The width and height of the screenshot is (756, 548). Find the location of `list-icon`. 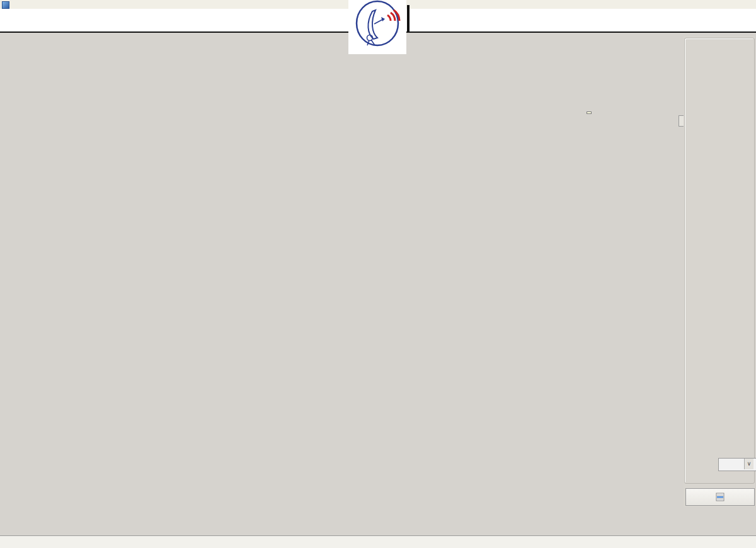

list-icon is located at coordinates (720, 497).